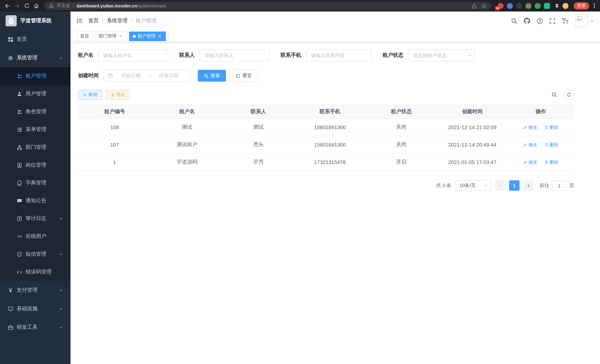 This screenshot has width=600, height=364. I want to click on search-toggle-icon, so click(554, 94).